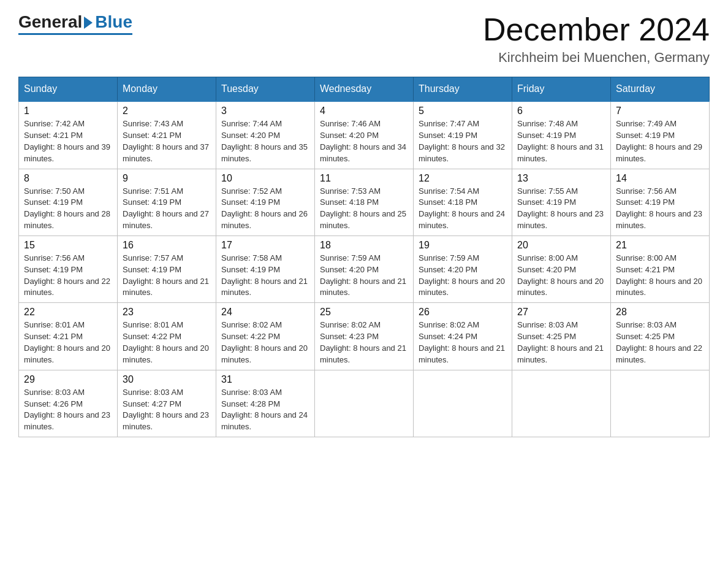  I want to click on day-info: Sunrise: 7:55 AMSunset: 4:19 PMDaylight:…, so click(560, 209).